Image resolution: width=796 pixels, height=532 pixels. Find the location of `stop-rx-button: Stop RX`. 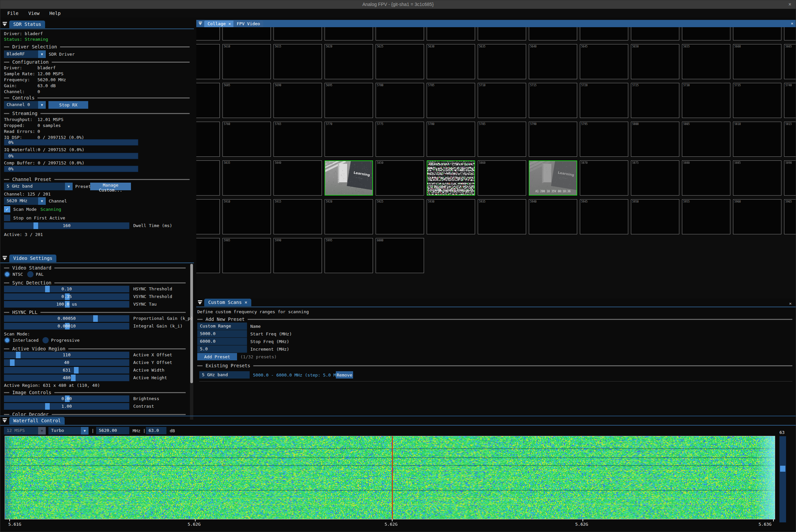

stop-rx-button: Stop RX is located at coordinates (69, 105).